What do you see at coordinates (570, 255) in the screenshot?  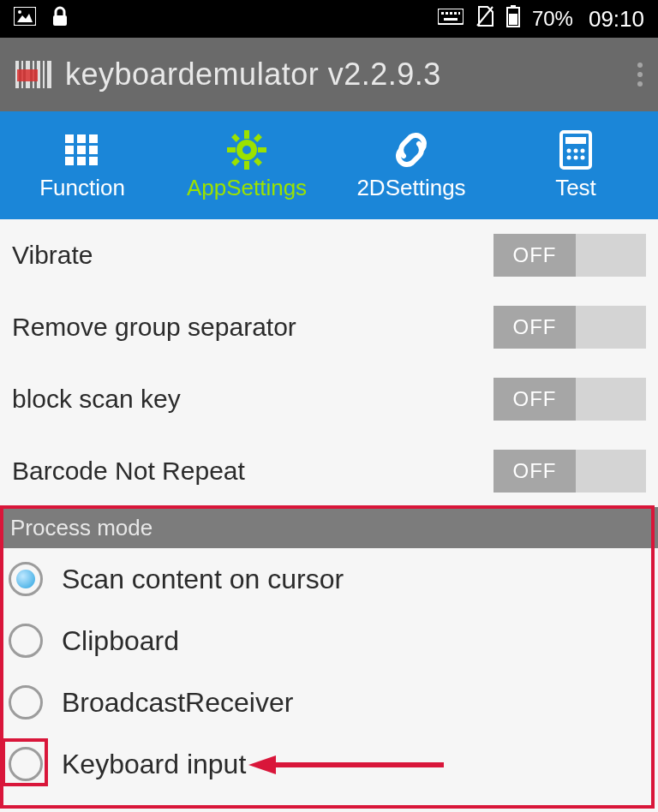 I see `toggle-vibrate: OFF` at bounding box center [570, 255].